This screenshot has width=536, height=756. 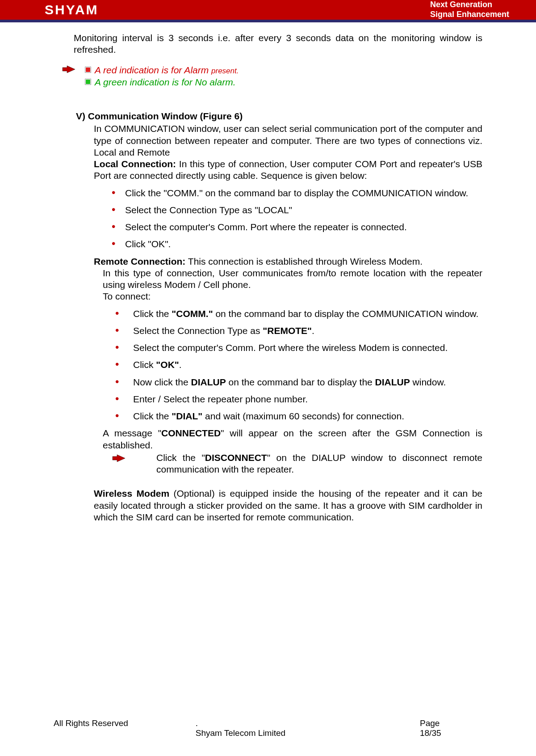 What do you see at coordinates (470, 5) in the screenshot?
I see `tagline-1: Next Generation` at bounding box center [470, 5].